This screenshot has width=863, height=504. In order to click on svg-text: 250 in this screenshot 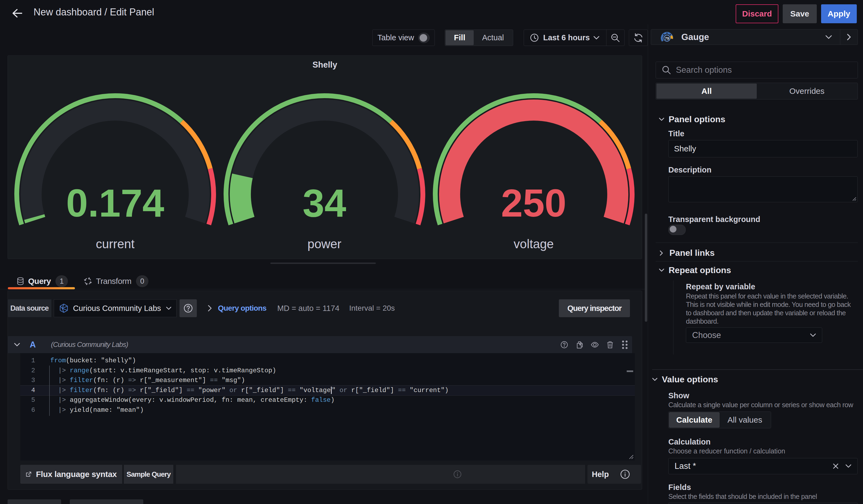, I will do `click(534, 203)`.